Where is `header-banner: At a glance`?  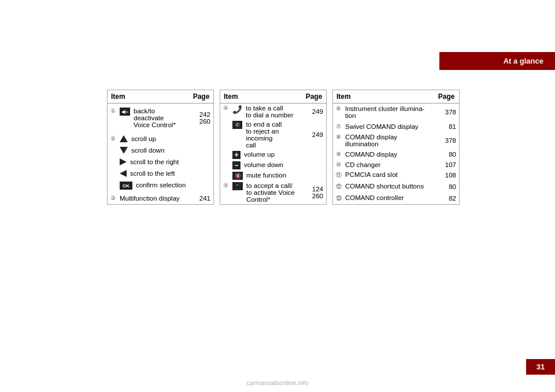 header-banner: At a glance is located at coordinates (497, 61).